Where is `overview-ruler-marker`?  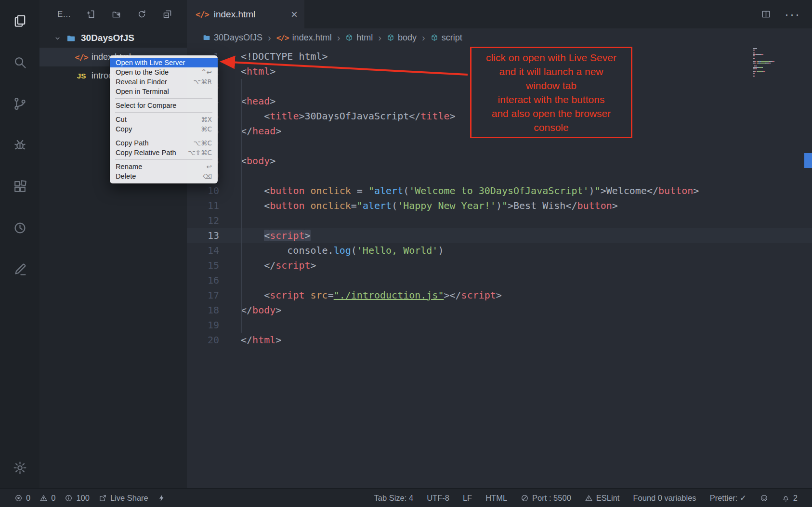
overview-ruler-marker is located at coordinates (808, 161).